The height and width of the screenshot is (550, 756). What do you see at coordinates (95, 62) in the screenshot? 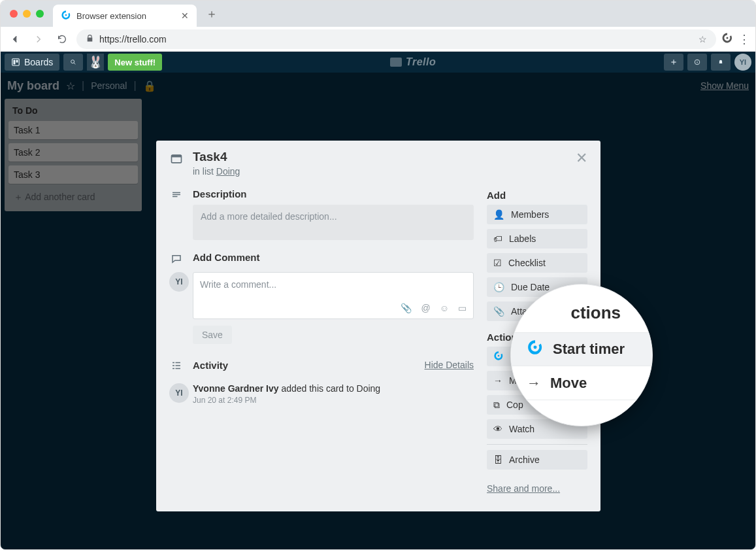
I see `mascot-icon: 🐰` at bounding box center [95, 62].